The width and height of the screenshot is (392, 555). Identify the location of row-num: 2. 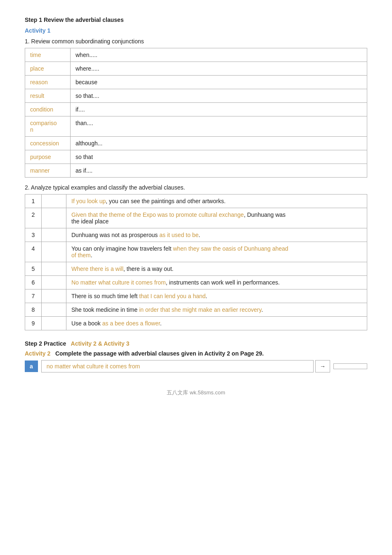
(33, 218).